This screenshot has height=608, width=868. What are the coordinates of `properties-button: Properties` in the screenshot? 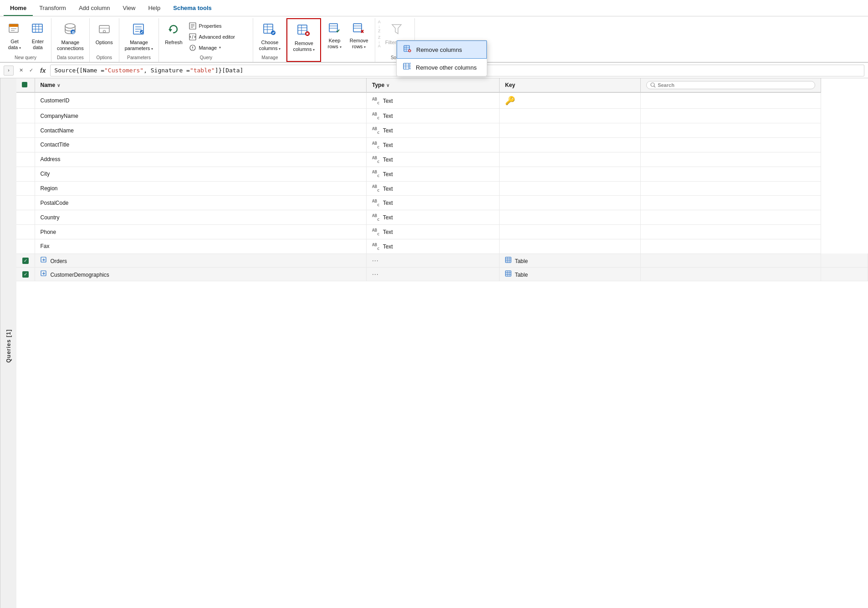 It's located at (218, 26).